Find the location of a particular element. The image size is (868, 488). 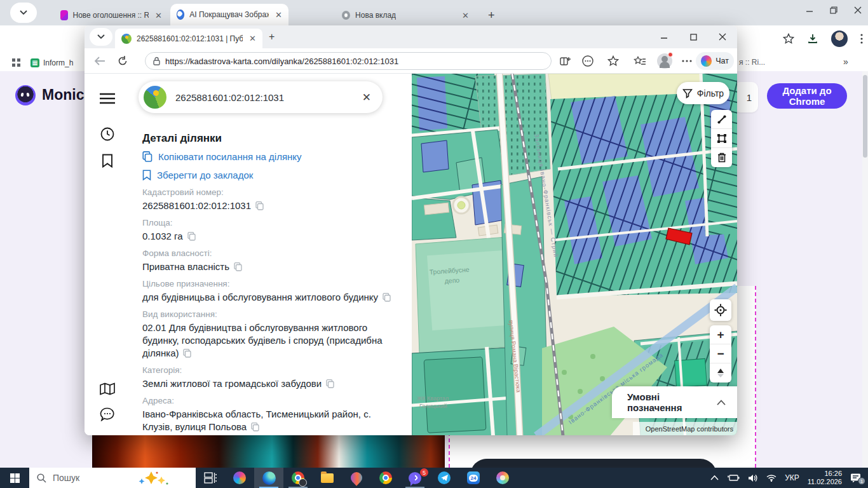

bookmark-label: Inform_h is located at coordinates (58, 63).